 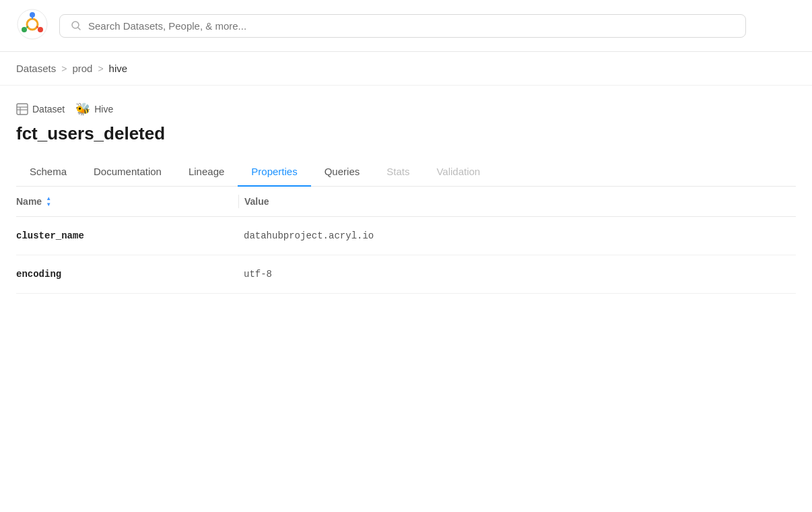 What do you see at coordinates (48, 109) in the screenshot?
I see `dataset-type-label: Dataset` at bounding box center [48, 109].